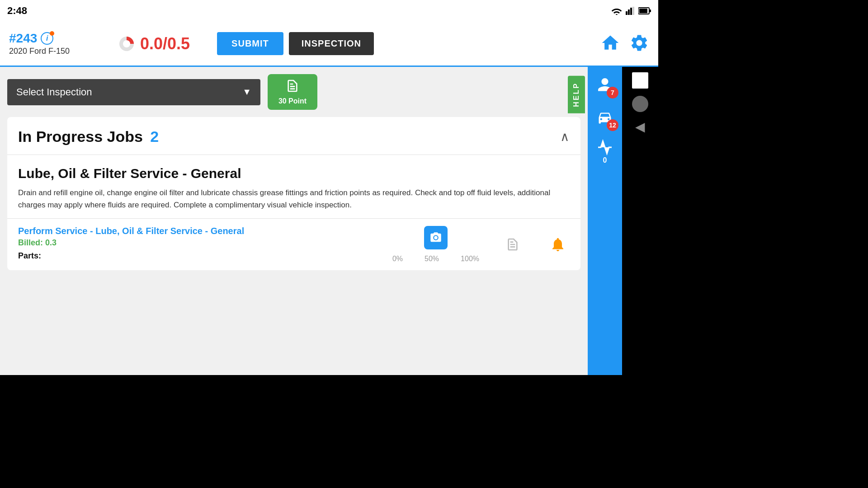  Describe the element at coordinates (605, 117) in the screenshot. I see `car-icon-button: 12` at that location.